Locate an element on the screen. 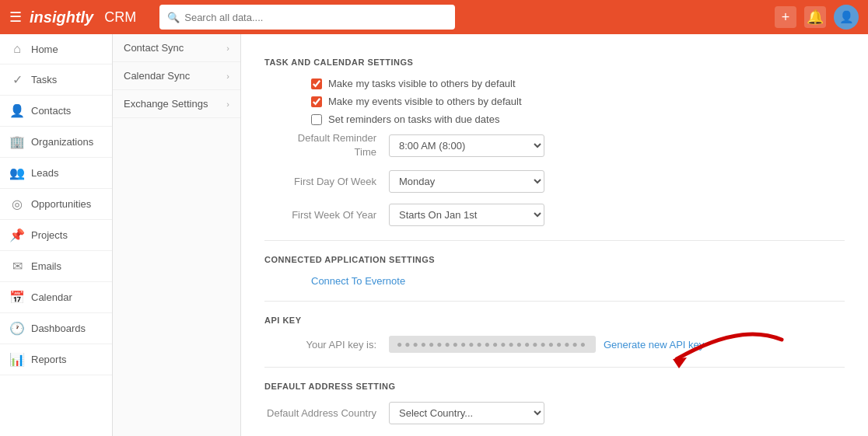 The image size is (868, 436). search-icon: 🔍 is located at coordinates (173, 17).